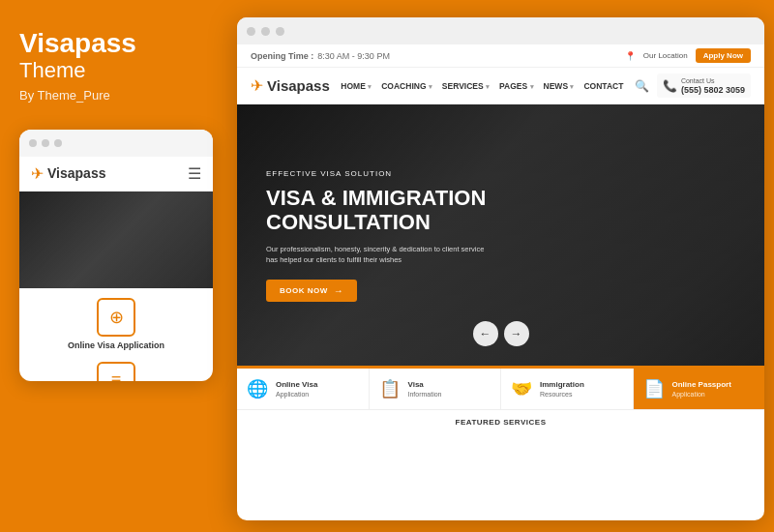 The image size is (774, 532). Describe the element at coordinates (68, 174) in the screenshot. I see `mobile-logo: ✈ Visapass` at that location.